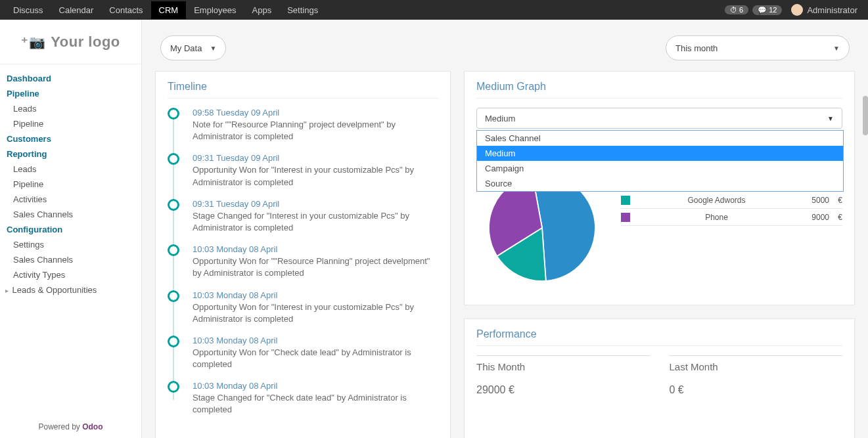 Image resolution: width=868 pixels, height=438 pixels. What do you see at coordinates (660, 118) in the screenshot?
I see `medium-dropdown: Medium ▼ Sales ChannelMediumCampaignSour…` at bounding box center [660, 118].